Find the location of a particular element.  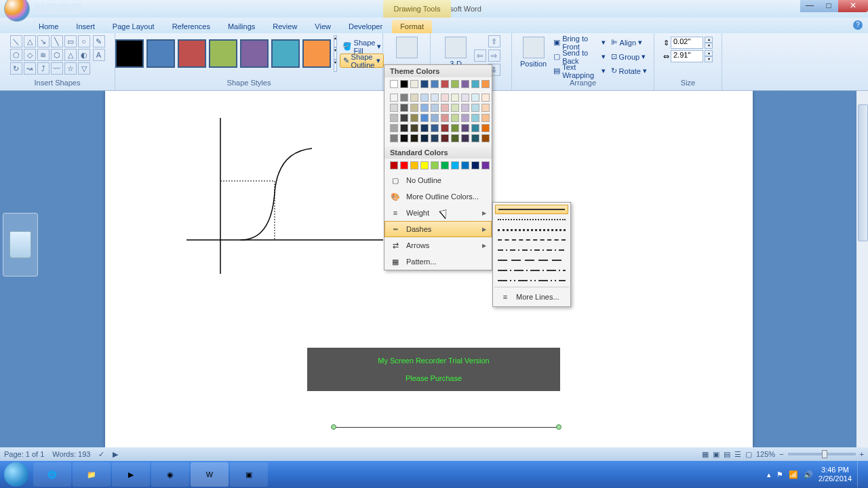

dash-round-dot is located at coordinates (532, 220).